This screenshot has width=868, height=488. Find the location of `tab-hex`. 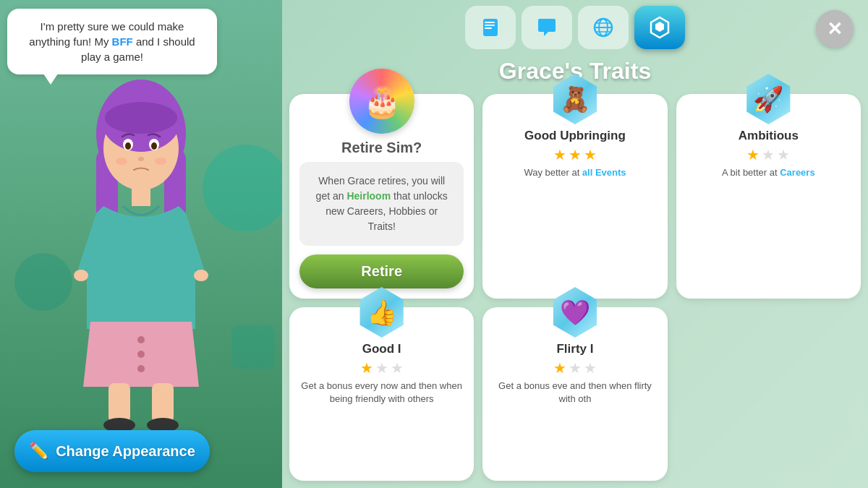

tab-hex is located at coordinates (660, 27).